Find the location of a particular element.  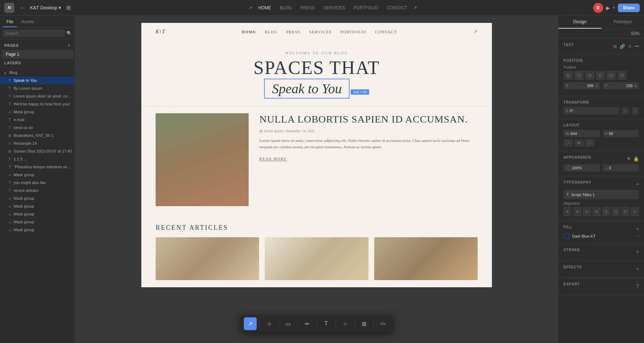

site-nav: K↑T HOME BLOG PRESS SERVICES PORTFOLIO C… is located at coordinates (317, 31).